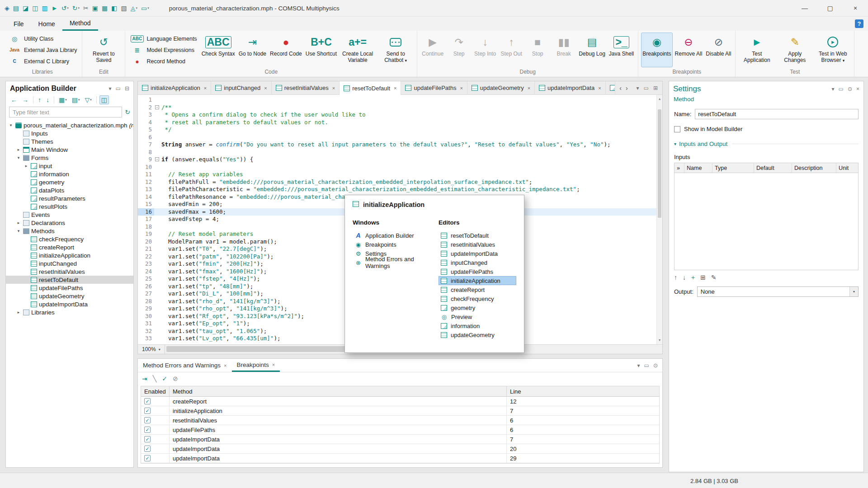  What do you see at coordinates (146, 242) in the screenshot?
I see `line-number: 20` at bounding box center [146, 242].